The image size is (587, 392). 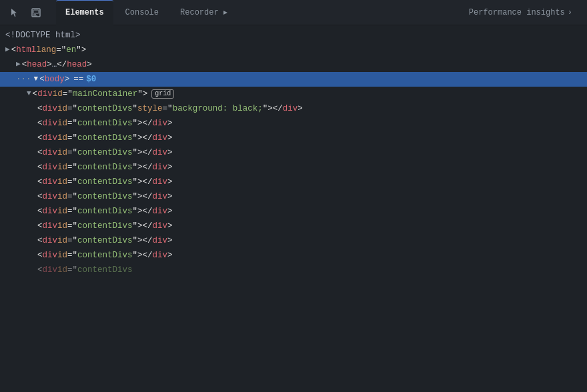 What do you see at coordinates (294, 211) in the screenshot?
I see `tree-line-content-div-7: <div id="contentDivs"></div>` at bounding box center [294, 211].